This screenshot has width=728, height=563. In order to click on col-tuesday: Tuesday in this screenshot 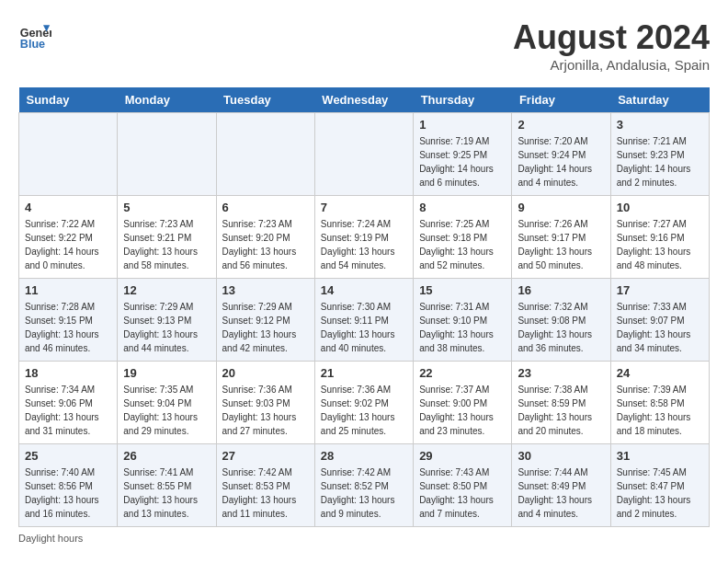, I will do `click(265, 100)`.